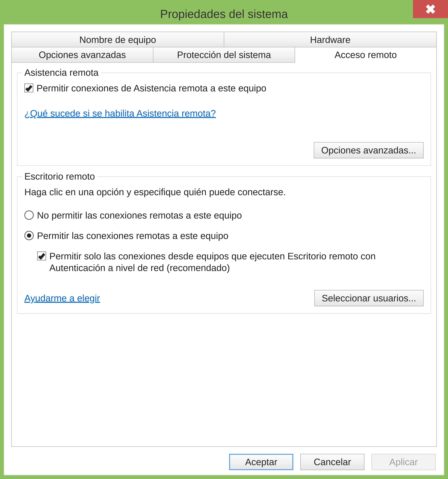  Describe the element at coordinates (332, 462) in the screenshot. I see `button-cancel: Cancelar` at that location.